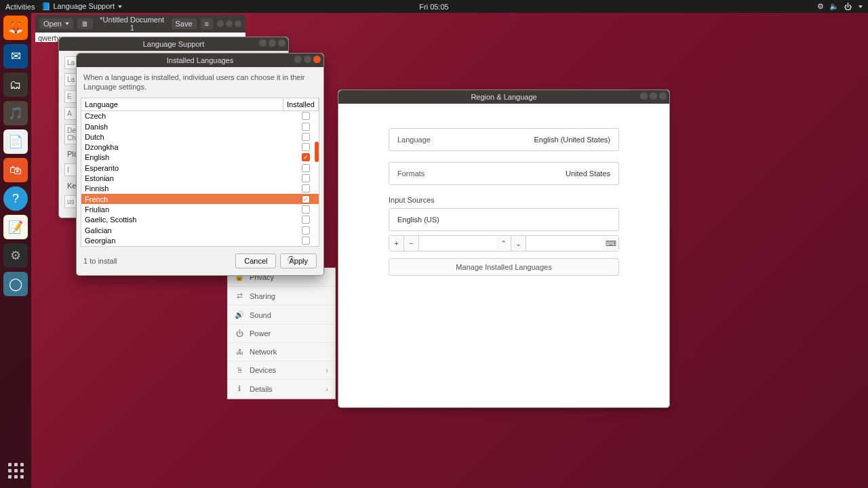 The width and height of the screenshot is (868, 488). What do you see at coordinates (200, 117) in the screenshot?
I see `language-row: Czech` at bounding box center [200, 117].